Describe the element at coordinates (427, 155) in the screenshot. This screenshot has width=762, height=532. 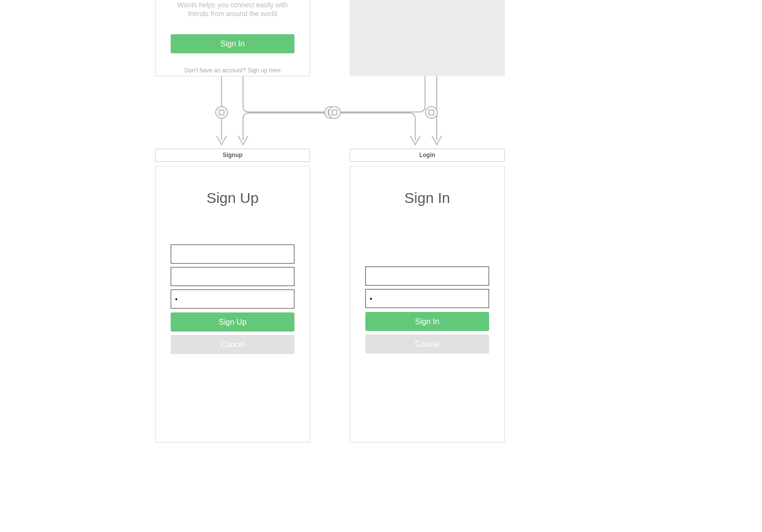
I see `screen-label-login: Login` at that location.